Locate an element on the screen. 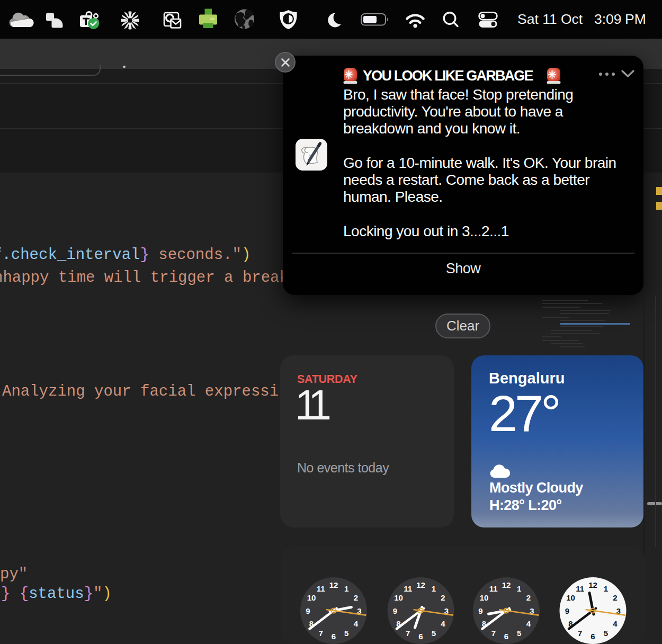 The width and height of the screenshot is (662, 644). svg-text: 3:09 is located at coordinates (608, 19).